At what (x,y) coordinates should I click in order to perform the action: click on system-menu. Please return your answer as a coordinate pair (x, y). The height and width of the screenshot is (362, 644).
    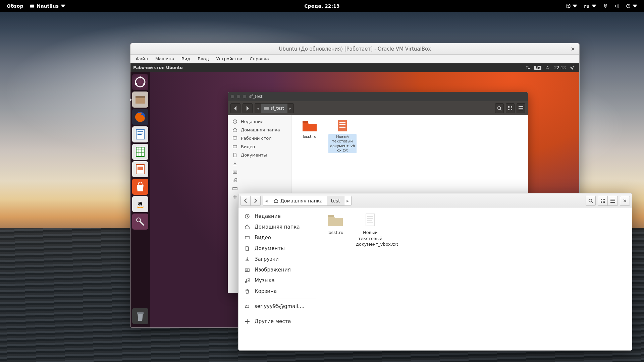
    Looking at the image, I should click on (632, 6).